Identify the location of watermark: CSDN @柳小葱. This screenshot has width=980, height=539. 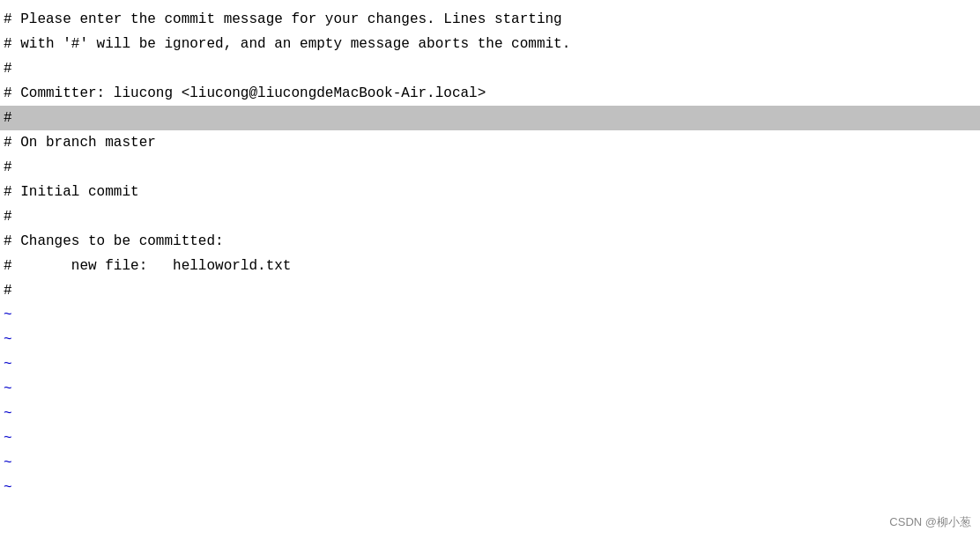
(931, 522).